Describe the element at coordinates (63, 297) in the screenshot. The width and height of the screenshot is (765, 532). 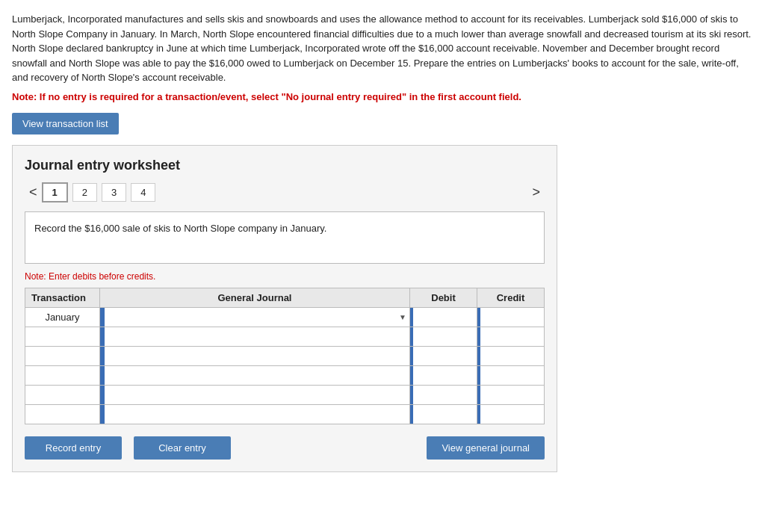
I see `col-header-transaction: Transaction` at that location.